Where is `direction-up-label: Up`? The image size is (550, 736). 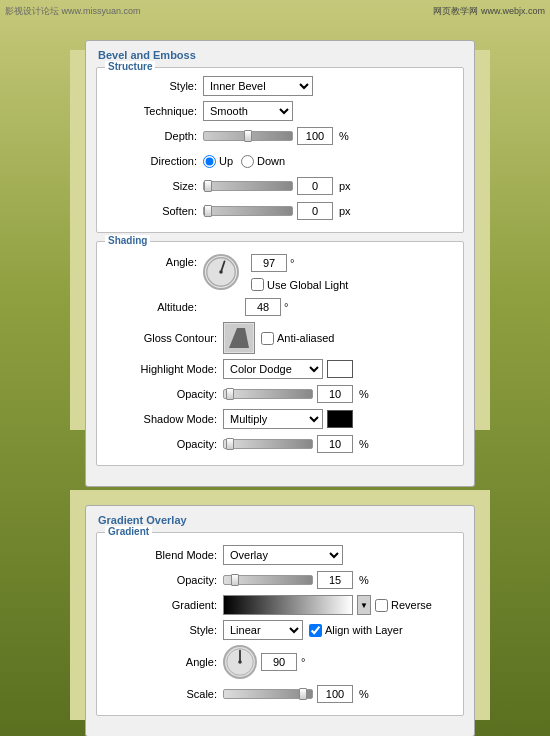 direction-up-label: Up is located at coordinates (218, 162).